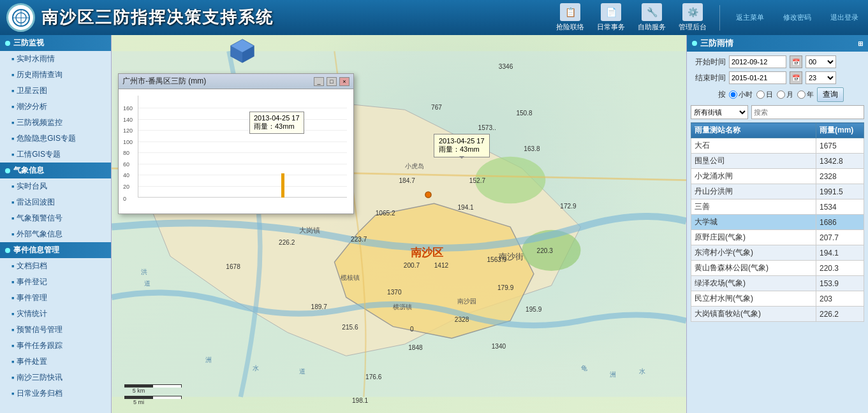  I want to click on station-name: 民立村水闸(气象), so click(754, 299).